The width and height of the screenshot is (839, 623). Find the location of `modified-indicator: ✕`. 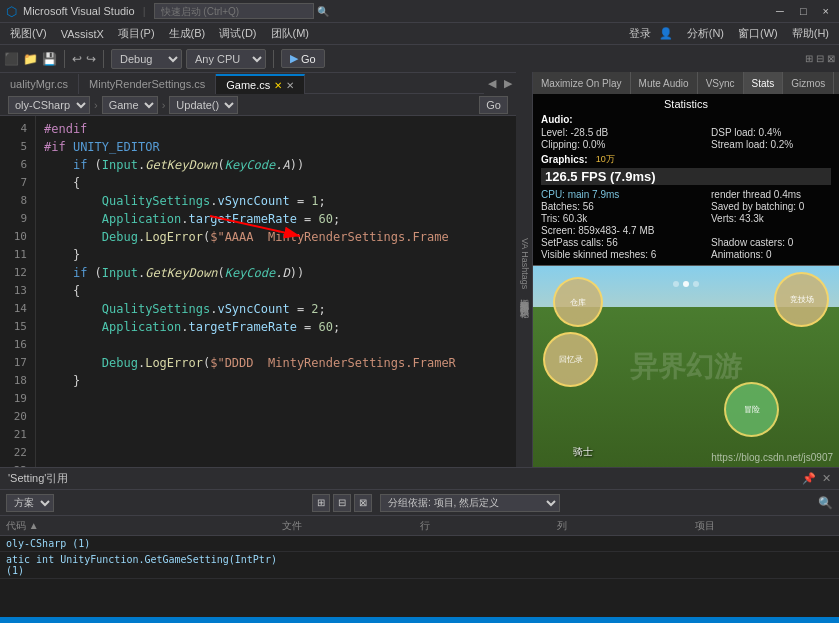

modified-indicator: ✕ is located at coordinates (278, 86).